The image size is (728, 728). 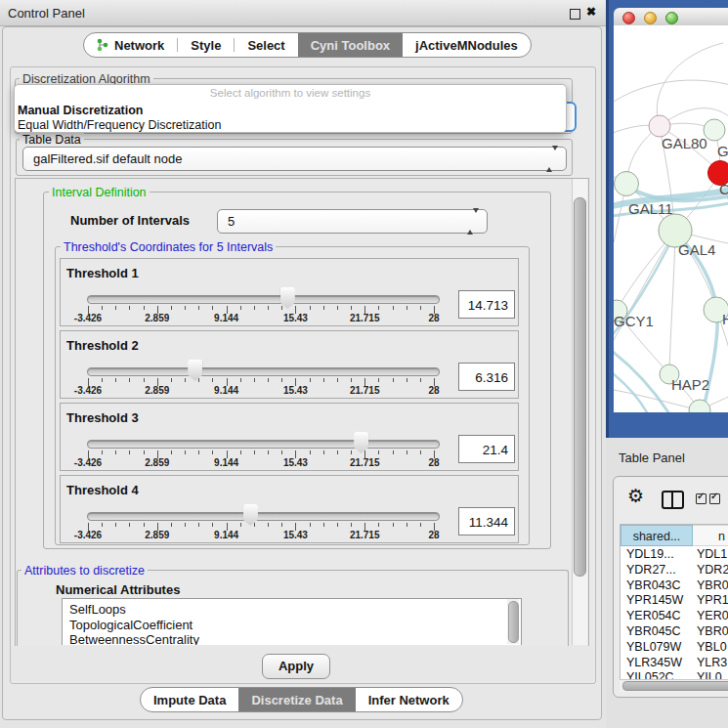 I want to click on threshold-value-field: 14.713, so click(x=487, y=305).